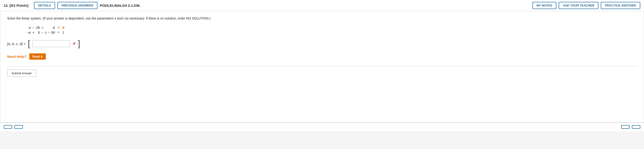 The width and height of the screenshot is (644, 149). Describe the element at coordinates (22, 73) in the screenshot. I see `submit-answer-button: Submit Answer` at that location.